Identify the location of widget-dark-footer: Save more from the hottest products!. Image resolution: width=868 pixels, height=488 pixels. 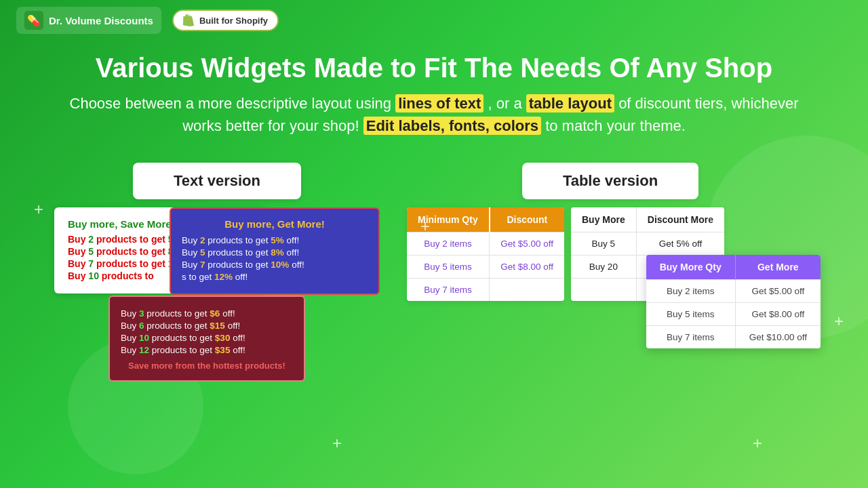
(207, 366).